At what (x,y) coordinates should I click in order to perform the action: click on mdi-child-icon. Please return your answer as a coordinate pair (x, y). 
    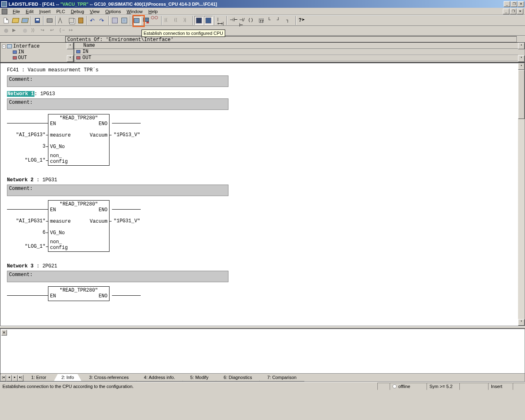
    Looking at the image, I should click on (5, 11).